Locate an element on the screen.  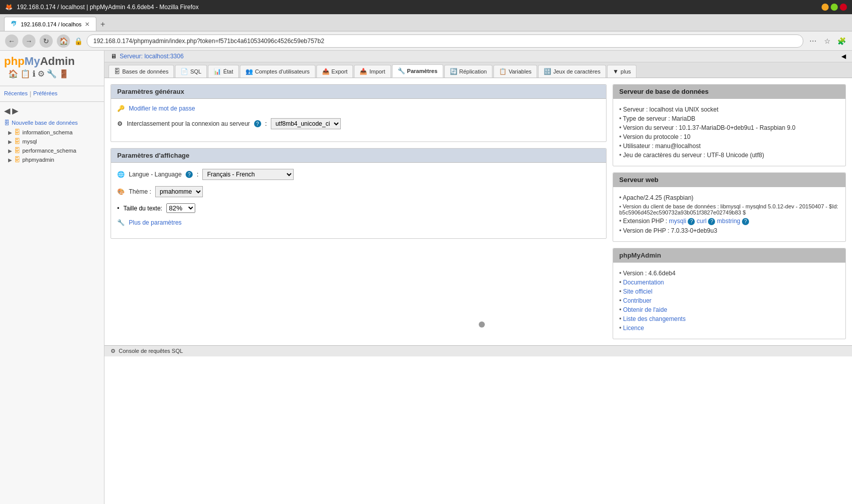
modifier-mdp-link: Modifier le mot de passe is located at coordinates (162, 109).